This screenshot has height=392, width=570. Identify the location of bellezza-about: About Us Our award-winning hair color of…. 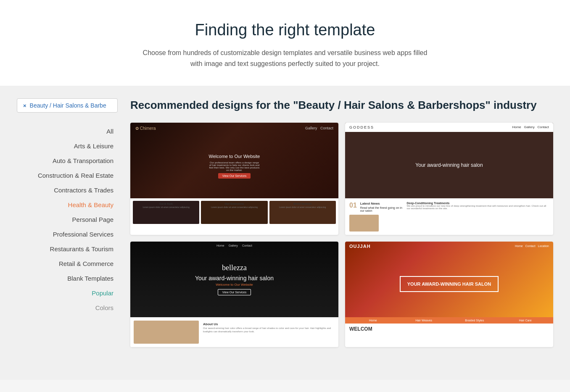
(268, 332).